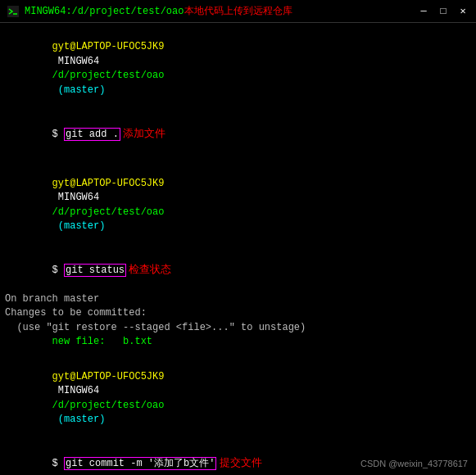 The image size is (476, 475). Describe the element at coordinates (108, 75) in the screenshot. I see `prompt-path-1: /d/project/test/oao` at that location.